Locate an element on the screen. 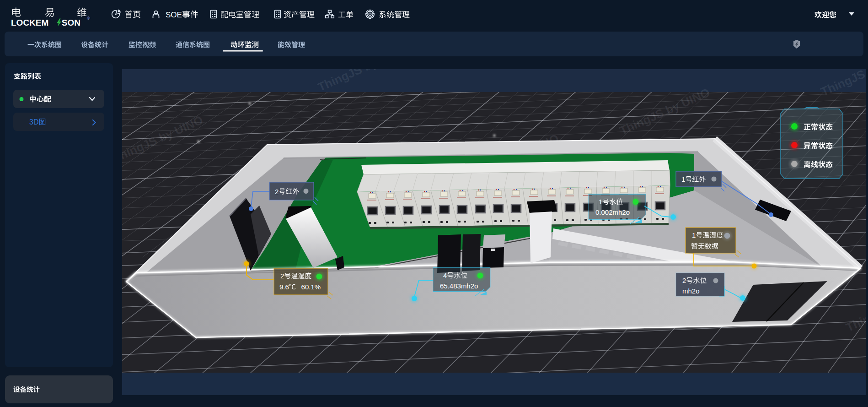 The height and width of the screenshot is (407, 868). svg-text: SON is located at coordinates (71, 23).